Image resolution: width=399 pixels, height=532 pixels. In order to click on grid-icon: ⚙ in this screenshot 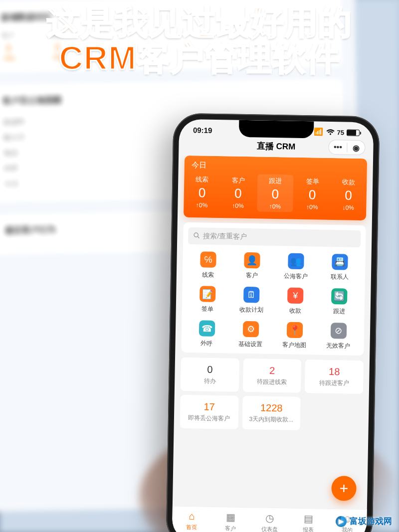, I will do `click(251, 329)`.